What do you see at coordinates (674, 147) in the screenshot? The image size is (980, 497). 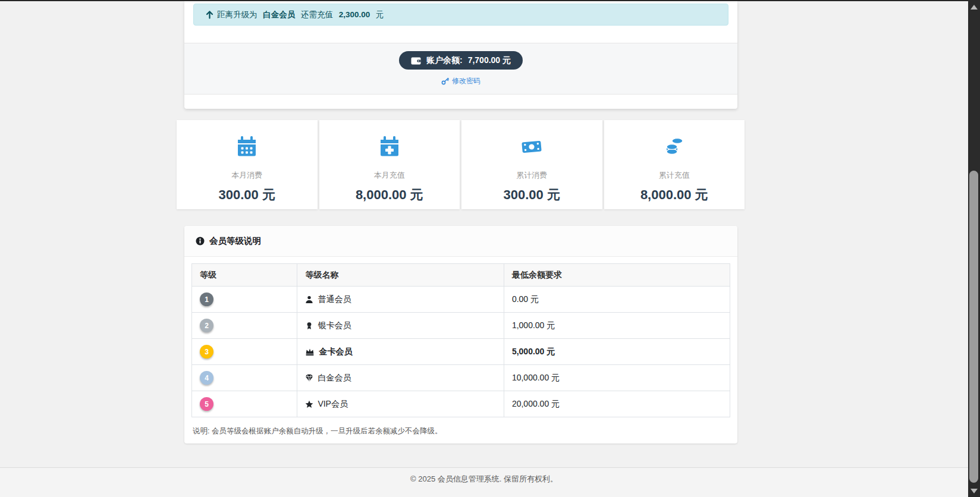 I see `coins-icon` at bounding box center [674, 147].